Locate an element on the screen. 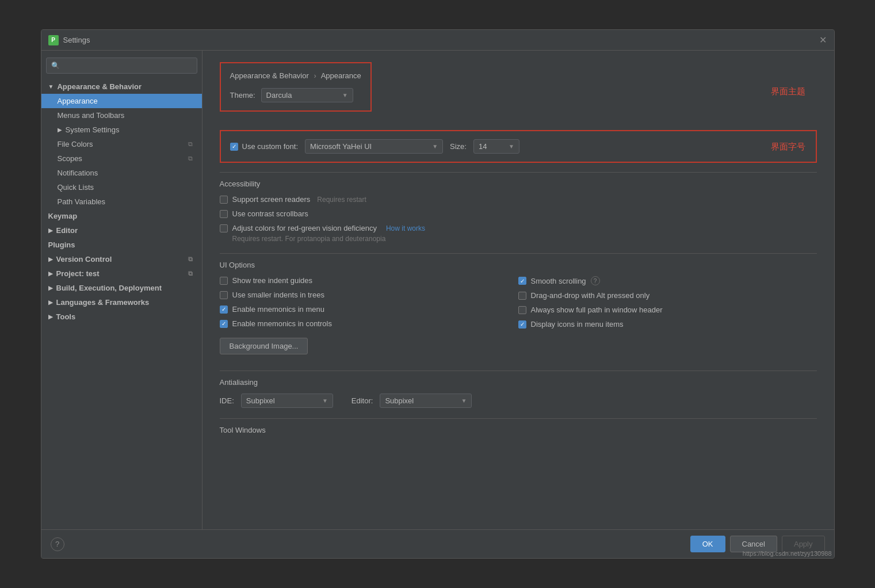  show-tree-indent-checkbox is located at coordinates (224, 281).